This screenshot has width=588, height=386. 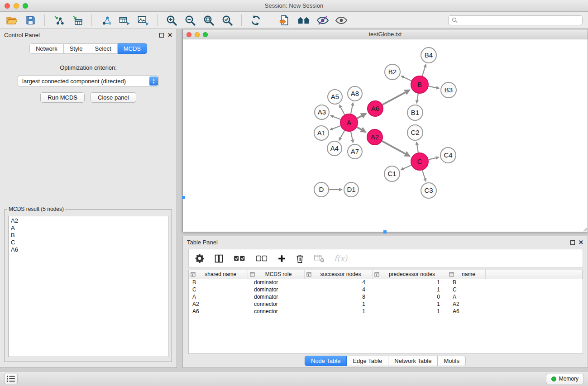 What do you see at coordinates (284, 20) in the screenshot?
I see `open-session-button` at bounding box center [284, 20].